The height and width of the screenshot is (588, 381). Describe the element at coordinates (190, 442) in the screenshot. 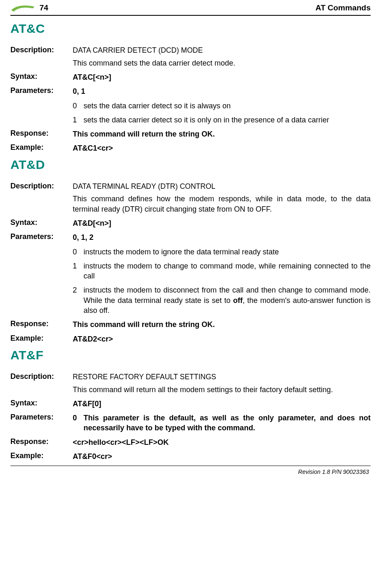

I see `row-response: Response: <cr>hello<cr><LF><LF>OK` at that location.